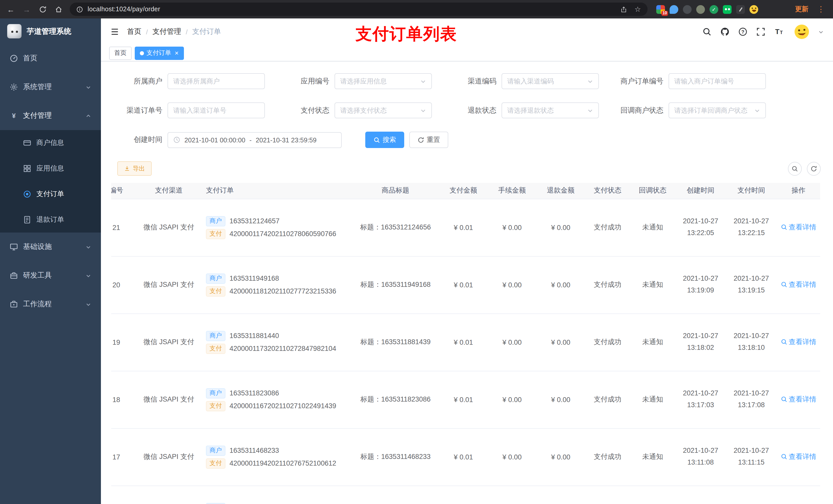 Image resolution: width=833 pixels, height=504 pixels. I want to click on url-text: localhost:1024/pay/order, so click(124, 9).